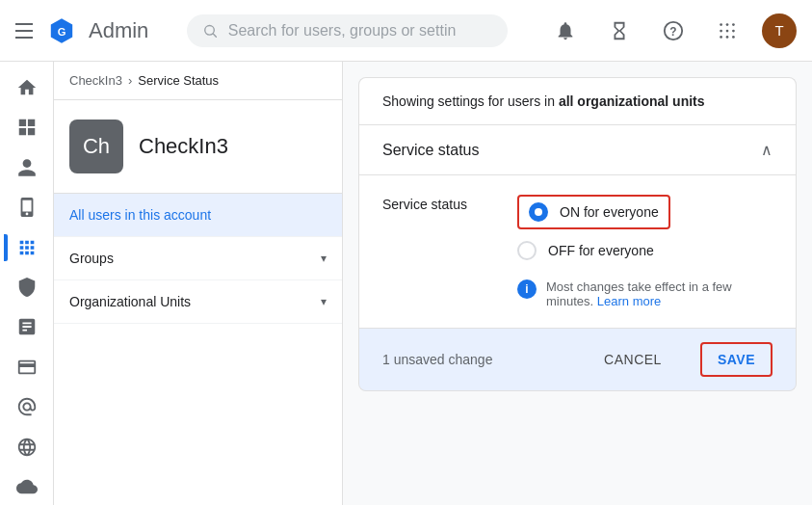 Image resolution: width=812 pixels, height=505 pixels. What do you see at coordinates (198, 303) in the screenshot?
I see `nav-org-units: Organizational Units ▾` at bounding box center [198, 303].